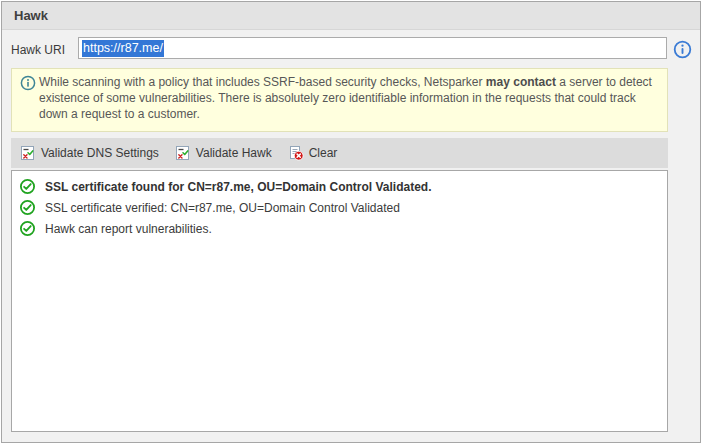  I want to click on list-item: Hawk can report vulnerabilities., so click(340, 228).